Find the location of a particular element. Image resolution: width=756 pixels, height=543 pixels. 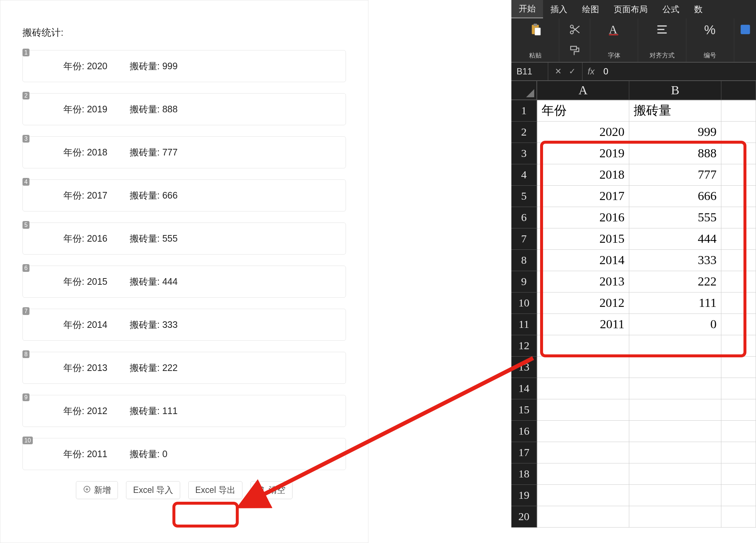

ribbon-tab: 绘图 is located at coordinates (591, 9).